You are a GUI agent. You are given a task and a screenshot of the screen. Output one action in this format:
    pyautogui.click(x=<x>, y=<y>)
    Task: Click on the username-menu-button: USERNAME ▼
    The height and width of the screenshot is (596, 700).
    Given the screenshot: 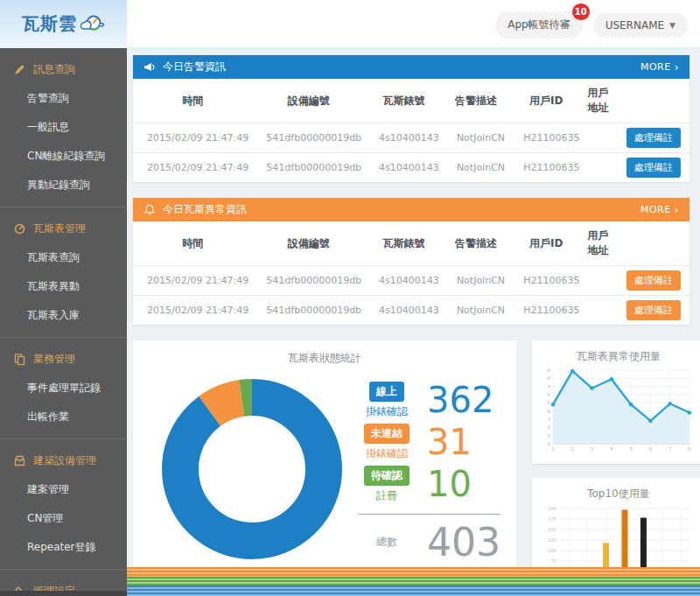 What is the action you would take?
    pyautogui.click(x=640, y=25)
    